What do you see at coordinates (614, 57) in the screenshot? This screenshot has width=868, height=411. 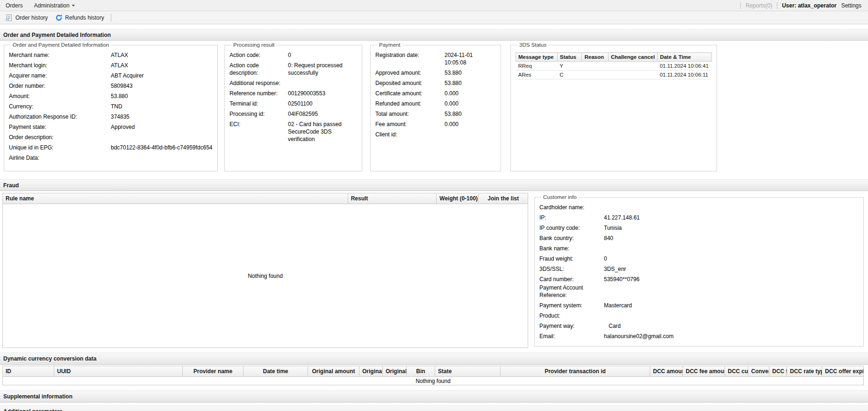 I see `tds-header-row: Message type Status Reason Challenge can…` at bounding box center [614, 57].